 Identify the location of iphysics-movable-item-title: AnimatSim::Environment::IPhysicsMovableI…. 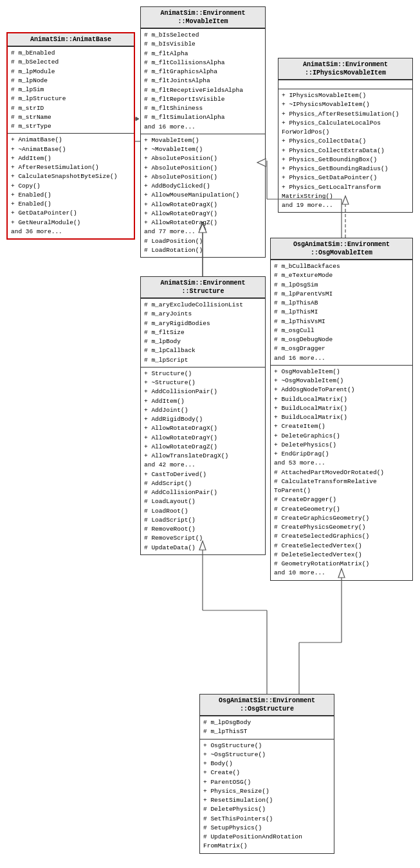
(345, 69).